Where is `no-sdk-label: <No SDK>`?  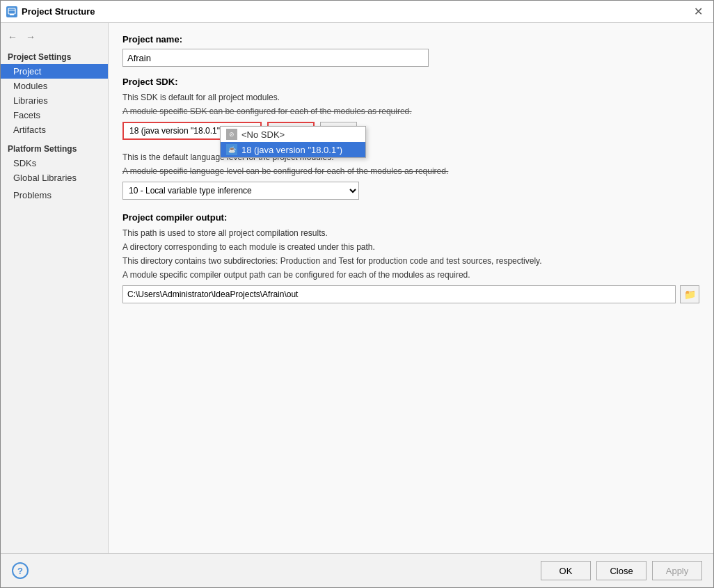 no-sdk-label: <No SDK> is located at coordinates (263, 135).